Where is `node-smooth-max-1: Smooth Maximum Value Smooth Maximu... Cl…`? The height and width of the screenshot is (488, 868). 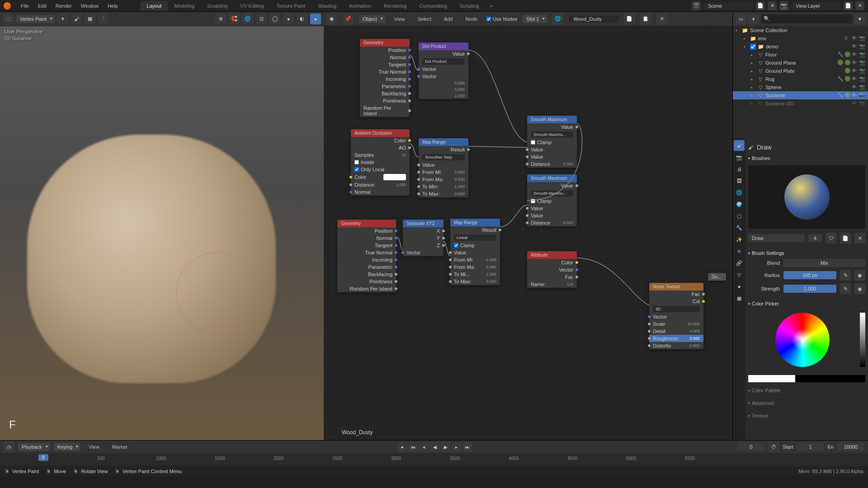 node-smooth-max-1: Smooth Maximum Value Smooth Maximu... Cl… is located at coordinates (552, 142).